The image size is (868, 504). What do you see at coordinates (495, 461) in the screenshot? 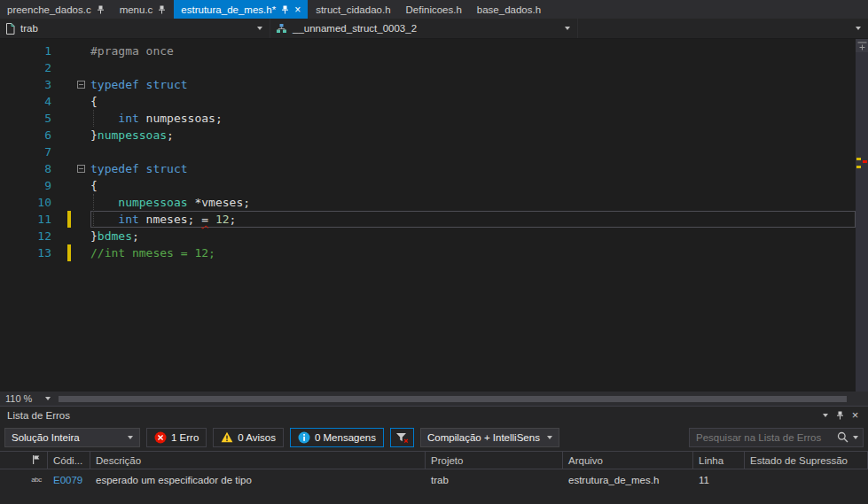
I see `project-column-header: Projeto` at bounding box center [495, 461].